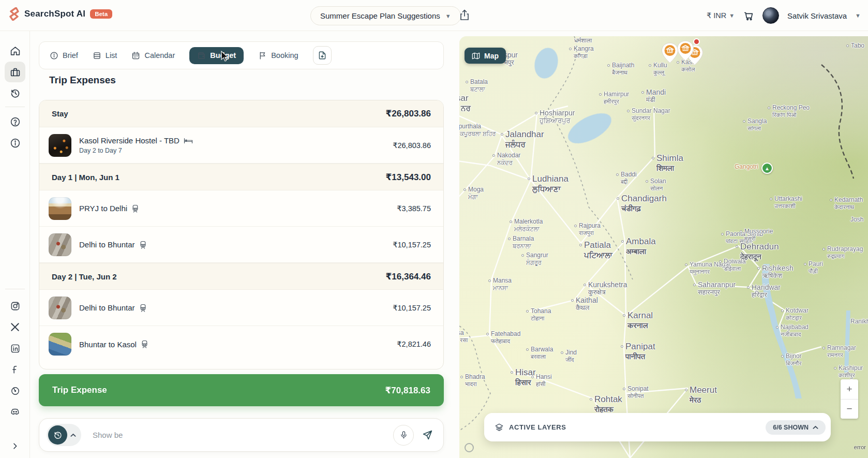 This screenshot has height=458, width=868. Describe the element at coordinates (73, 435) in the screenshot. I see `chevron-up-icon` at that location.